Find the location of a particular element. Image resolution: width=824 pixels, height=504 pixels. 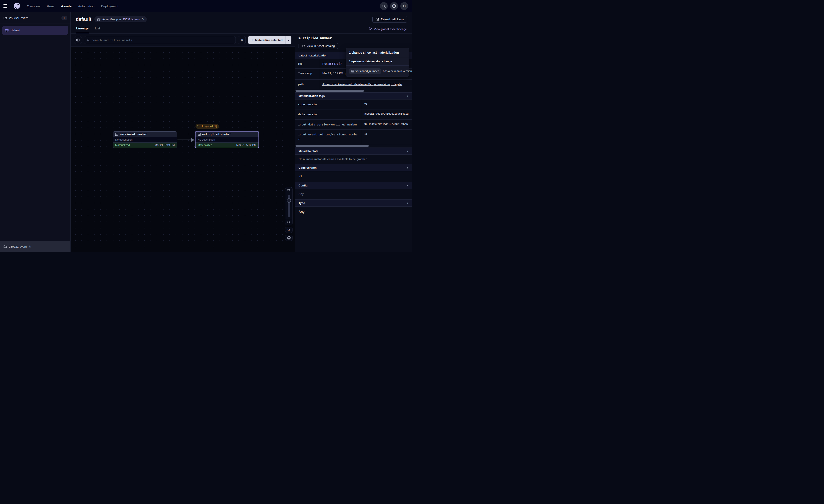

nav-icon-group: ? ⚙ is located at coordinates (394, 6).